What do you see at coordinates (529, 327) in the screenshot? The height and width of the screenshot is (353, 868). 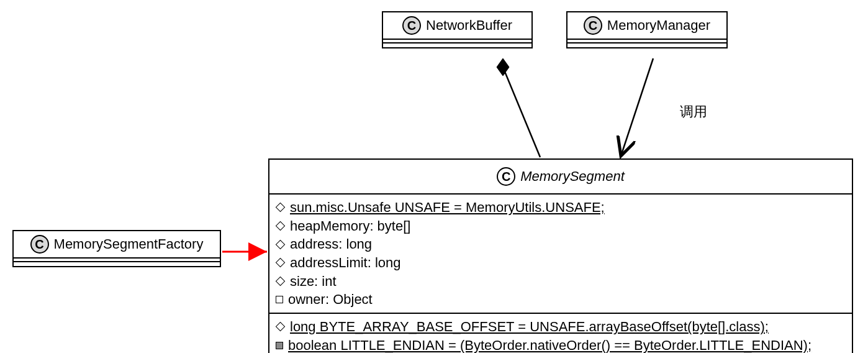 I see `operation-text: long BYTE_ARRAY_BASE_OFFSET = UNSAFE.arr…` at bounding box center [529, 327].